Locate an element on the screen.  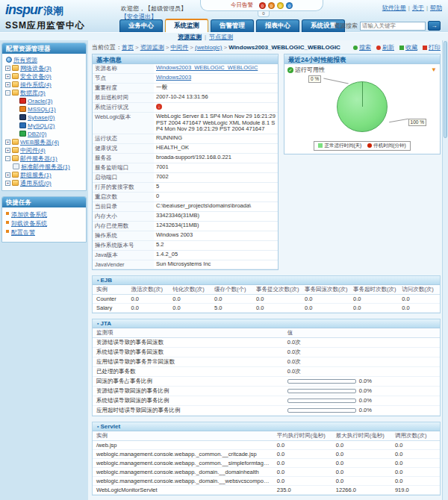
tree-item-label: DB2(0) is located at coordinates (37, 134).